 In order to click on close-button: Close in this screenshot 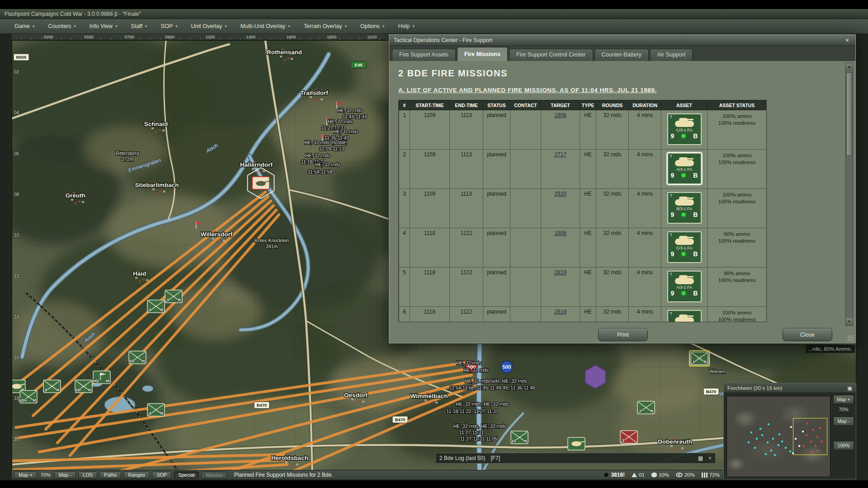, I will do `click(807, 334)`.